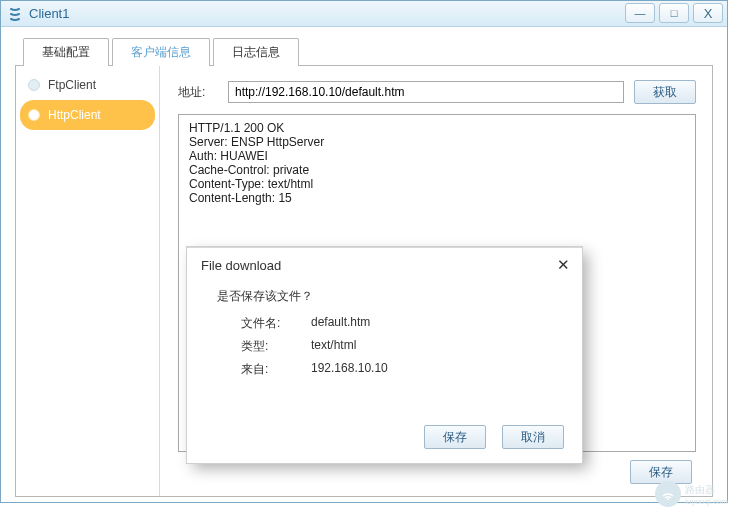 This screenshot has height=509, width=734. What do you see at coordinates (74, 115) in the screenshot?
I see `sidebar-item-label: HttpClient` at bounding box center [74, 115].